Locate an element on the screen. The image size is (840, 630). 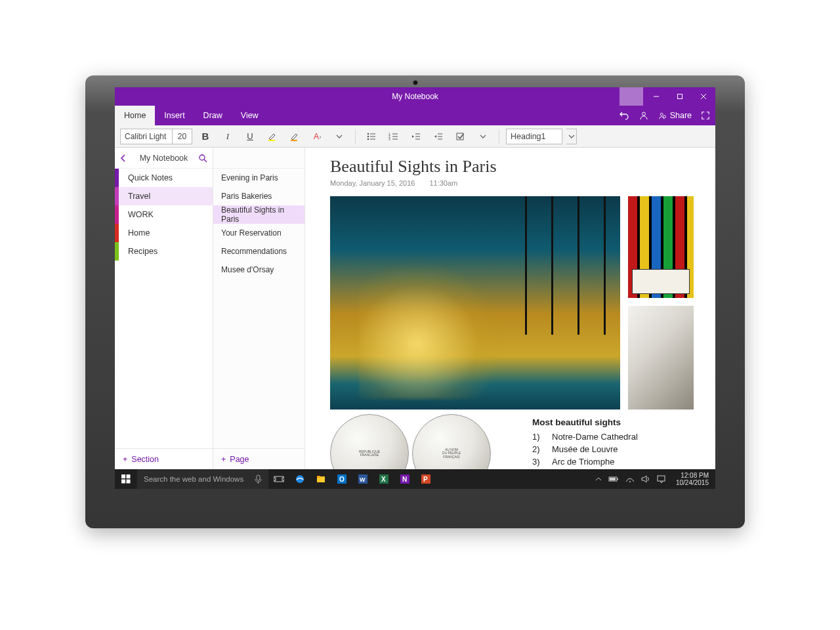
page-item: Evening in Paris is located at coordinates (259, 178).